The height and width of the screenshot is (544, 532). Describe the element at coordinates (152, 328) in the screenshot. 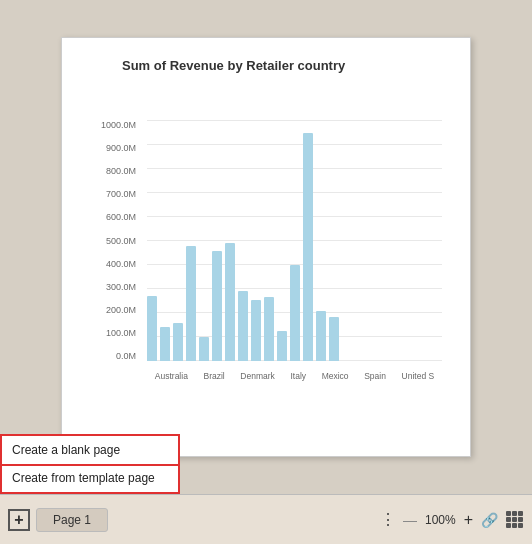

I see `bar-australia` at that location.